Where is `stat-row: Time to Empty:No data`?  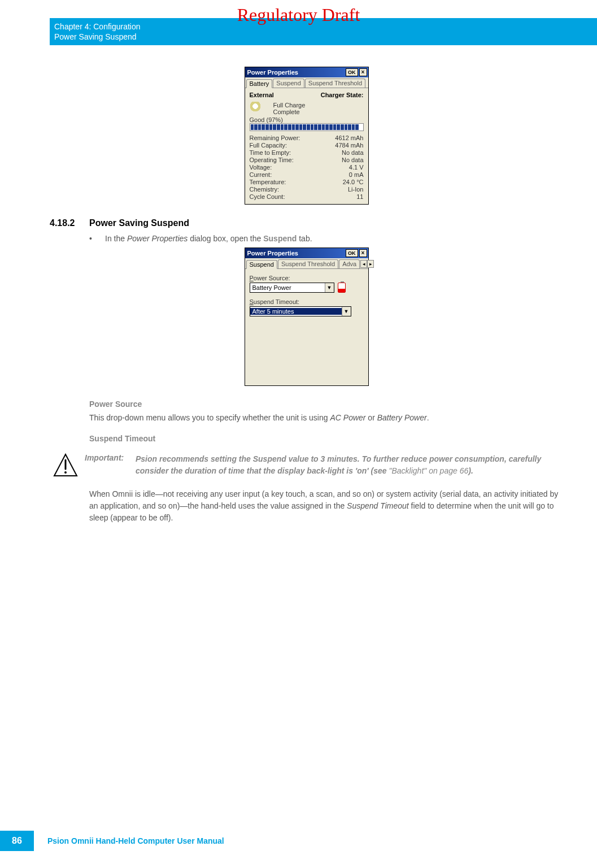
stat-row: Time to Empty:No data is located at coordinates (307, 153).